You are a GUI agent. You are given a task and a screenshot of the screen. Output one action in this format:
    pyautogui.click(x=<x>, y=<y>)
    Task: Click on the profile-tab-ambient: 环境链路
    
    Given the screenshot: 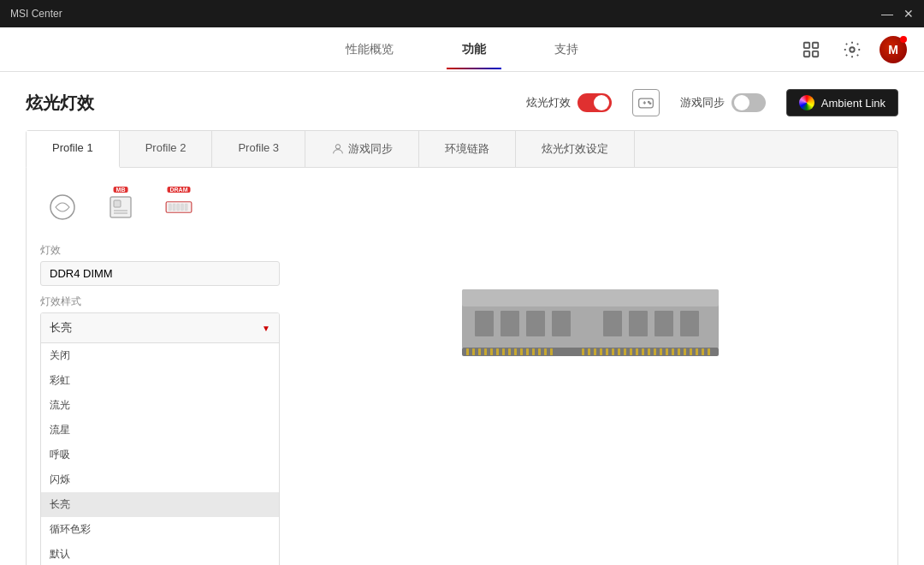 What is the action you would take?
    pyautogui.click(x=467, y=149)
    